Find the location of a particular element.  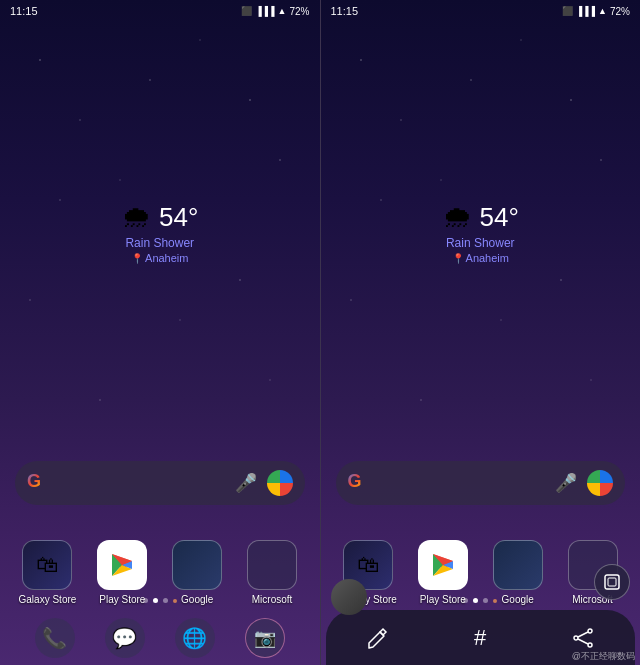

play-svg-left is located at coordinates (122, 565).